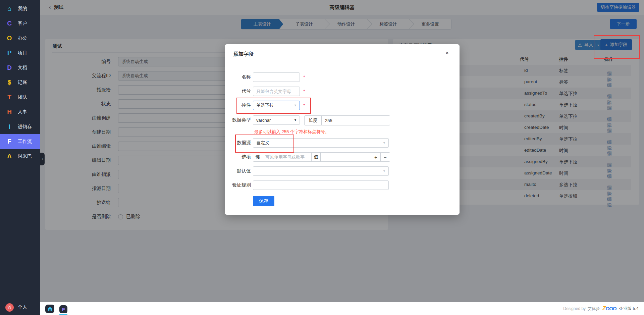 The width and height of the screenshot is (644, 315). I want to click on edition-text: 企业版 5.4, so click(629, 309).